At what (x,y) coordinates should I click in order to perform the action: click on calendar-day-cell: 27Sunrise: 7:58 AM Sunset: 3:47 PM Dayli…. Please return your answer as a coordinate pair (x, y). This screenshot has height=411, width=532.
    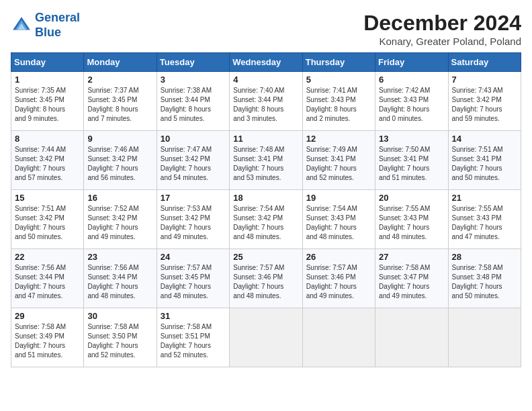
    Looking at the image, I should click on (412, 279).